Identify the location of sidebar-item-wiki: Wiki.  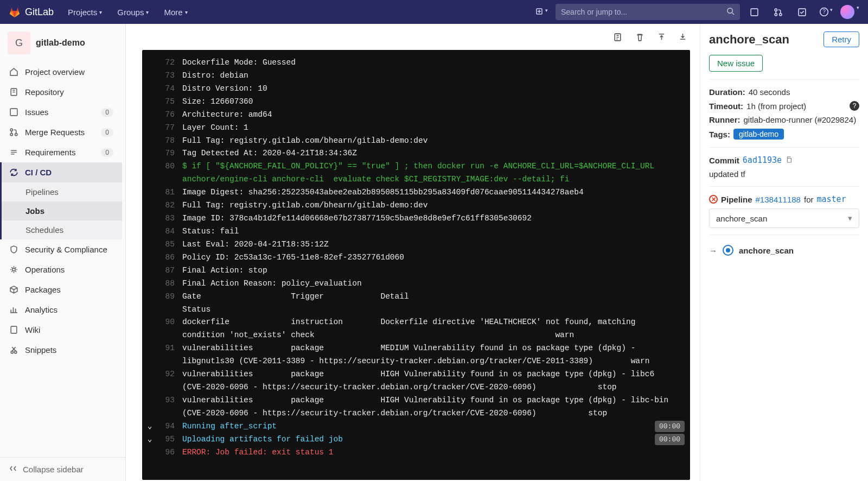
(61, 330).